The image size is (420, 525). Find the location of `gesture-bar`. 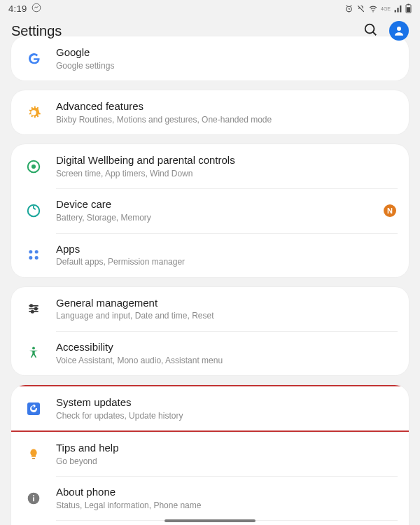

gesture-bar is located at coordinates (210, 521).